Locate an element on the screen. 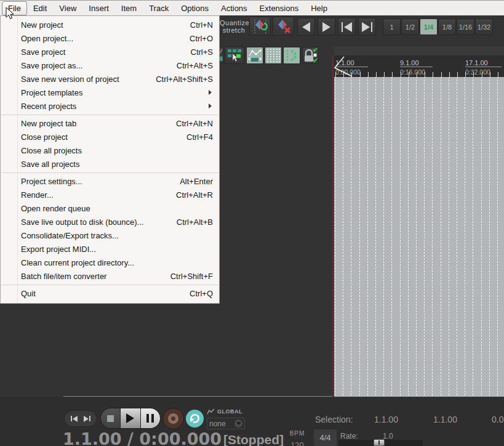  selection-end: 1.1.00 is located at coordinates (446, 420).